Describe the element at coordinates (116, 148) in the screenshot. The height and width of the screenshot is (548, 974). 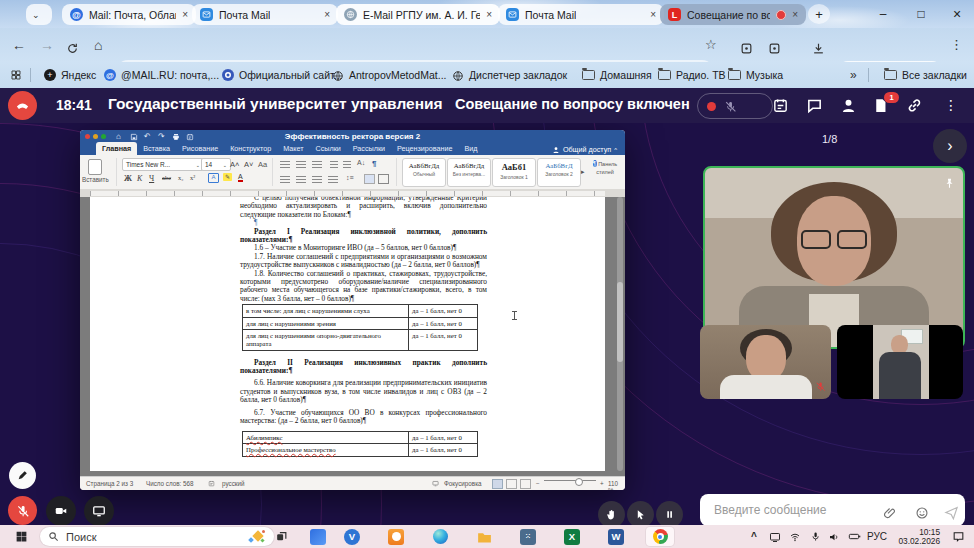
I see `tab-home: Главная` at that location.